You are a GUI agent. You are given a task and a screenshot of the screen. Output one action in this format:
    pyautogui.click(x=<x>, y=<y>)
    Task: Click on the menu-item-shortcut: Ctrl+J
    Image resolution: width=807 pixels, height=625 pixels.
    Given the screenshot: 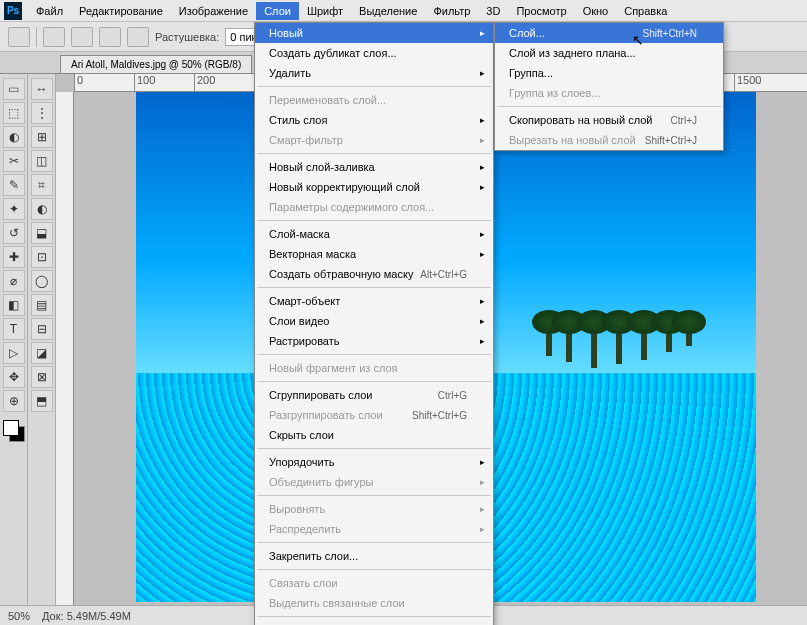 What is the action you would take?
    pyautogui.click(x=684, y=120)
    